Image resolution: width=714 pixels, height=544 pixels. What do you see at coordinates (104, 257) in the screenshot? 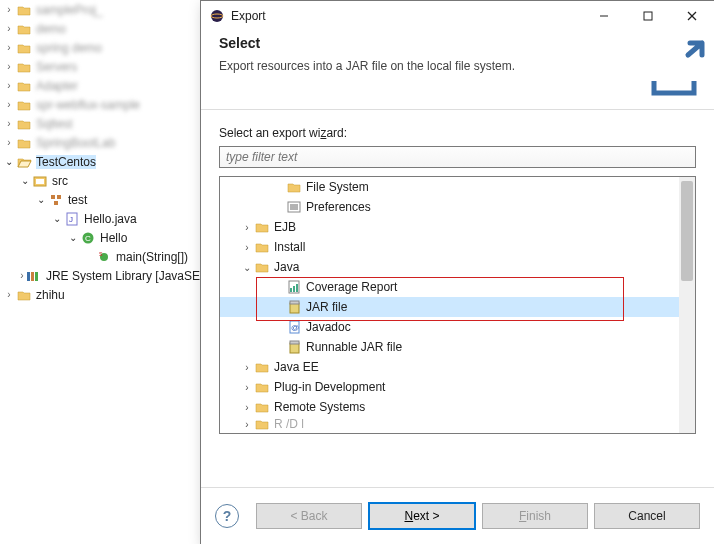
I see `method-icon: s` at bounding box center [104, 257].